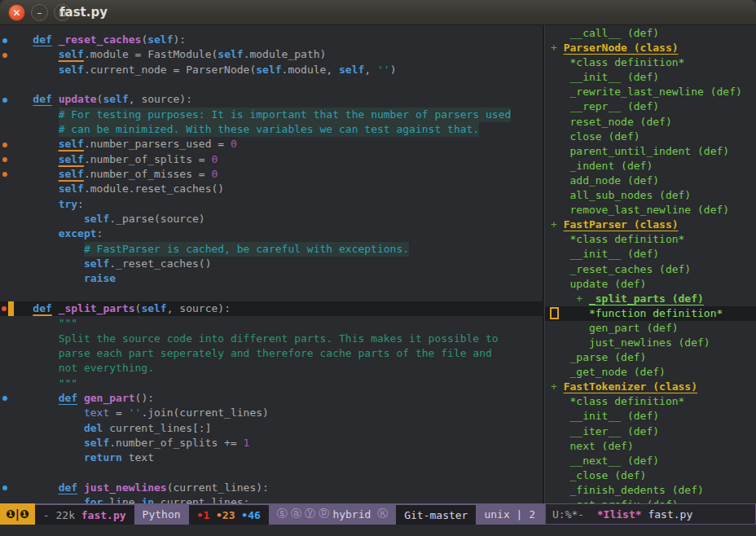 The height and width of the screenshot is (536, 756). I want to click on code-token: except, so click(78, 233).